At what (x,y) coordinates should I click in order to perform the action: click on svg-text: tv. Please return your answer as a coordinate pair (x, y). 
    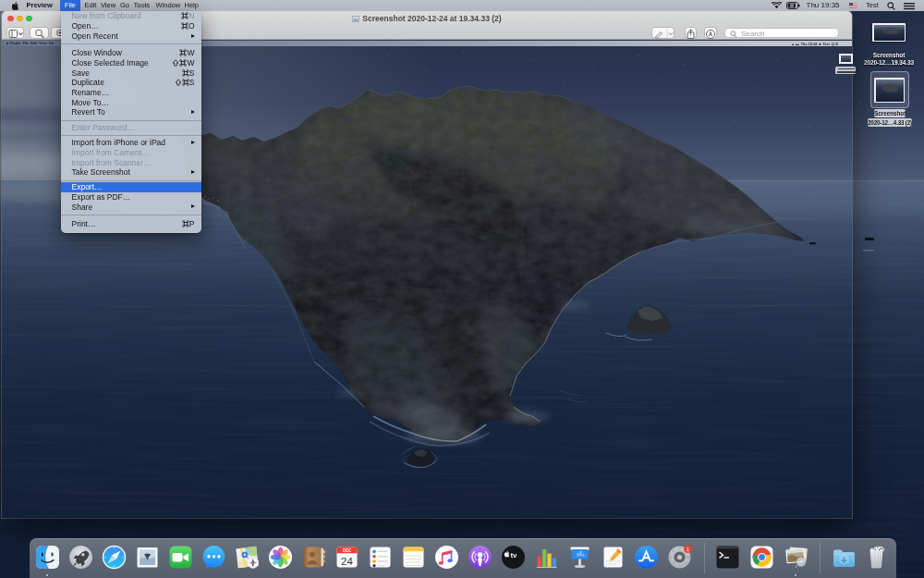
    Looking at the image, I should click on (514, 555).